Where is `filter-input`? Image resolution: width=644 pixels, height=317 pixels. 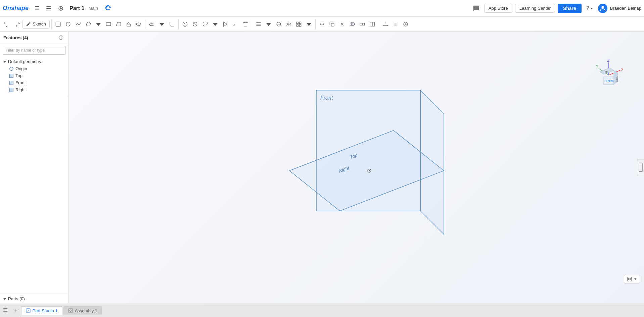 filter-input is located at coordinates (34, 50).